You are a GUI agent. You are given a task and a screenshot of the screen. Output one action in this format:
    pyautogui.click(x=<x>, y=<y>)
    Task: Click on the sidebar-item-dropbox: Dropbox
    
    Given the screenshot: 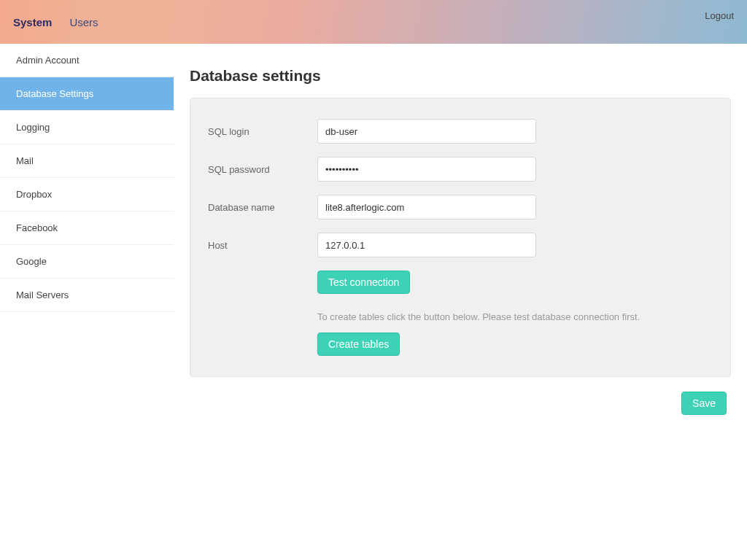 What is the action you would take?
    pyautogui.click(x=87, y=195)
    